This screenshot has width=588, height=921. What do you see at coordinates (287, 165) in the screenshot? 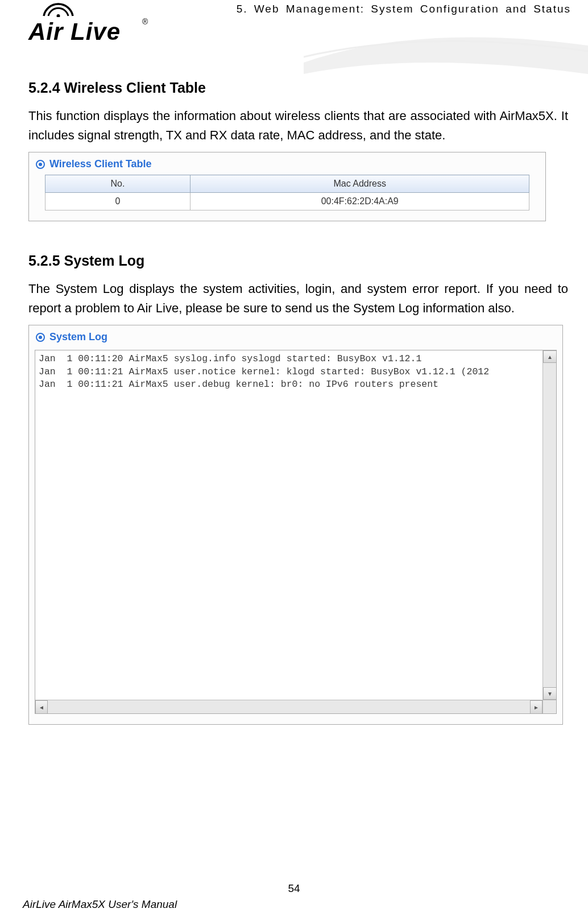
I see `panel-header-row: Wireless Client Table` at bounding box center [287, 165].